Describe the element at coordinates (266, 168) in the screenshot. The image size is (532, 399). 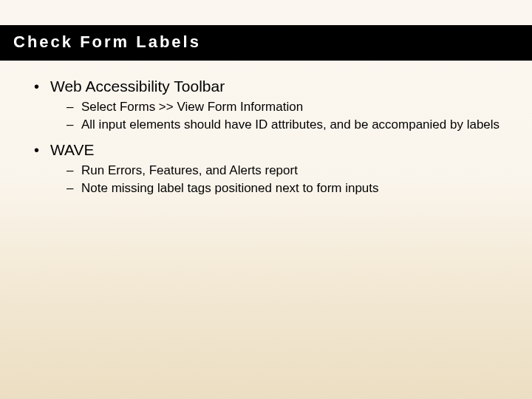
I see `list-item: WAVE Run Errors, Features, and Alerts re…` at that location.